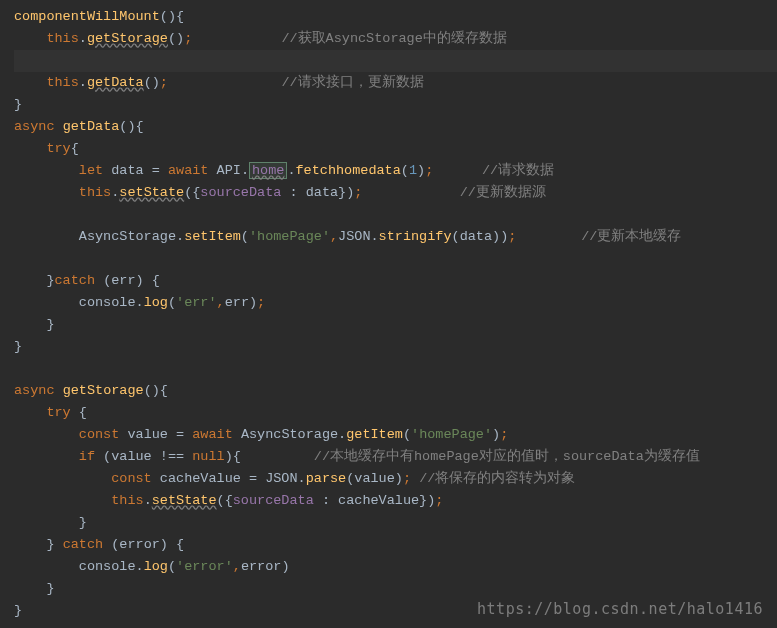 Image resolution: width=777 pixels, height=628 pixels. I want to click on code-line: const value = await AsyncStorage.getItem…, so click(396, 435).